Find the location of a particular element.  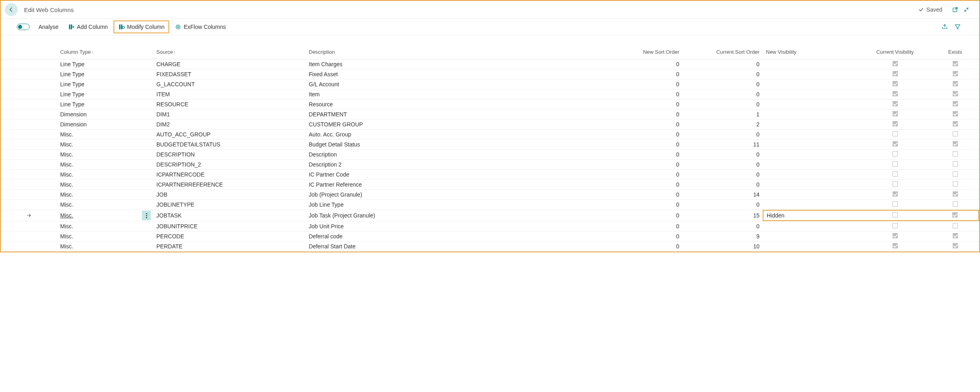

share-button is located at coordinates (945, 27).